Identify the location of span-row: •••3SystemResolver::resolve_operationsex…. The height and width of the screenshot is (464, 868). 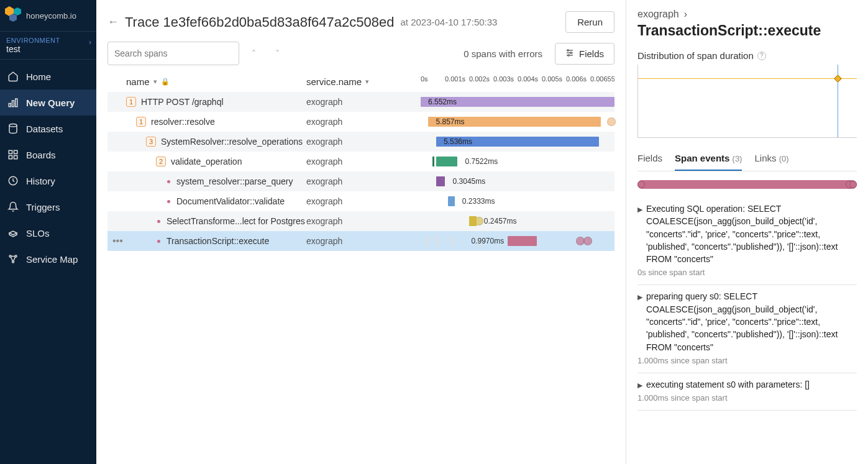
(361, 142).